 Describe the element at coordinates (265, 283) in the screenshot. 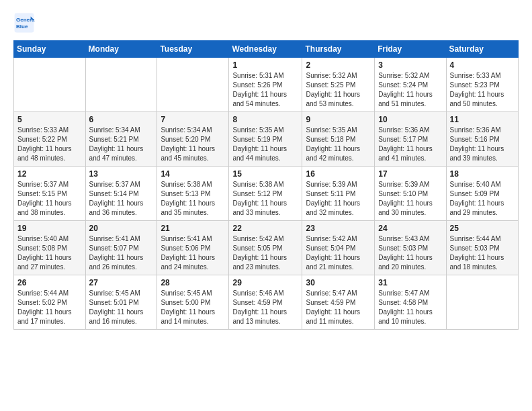

I see `day-number: 29` at that location.